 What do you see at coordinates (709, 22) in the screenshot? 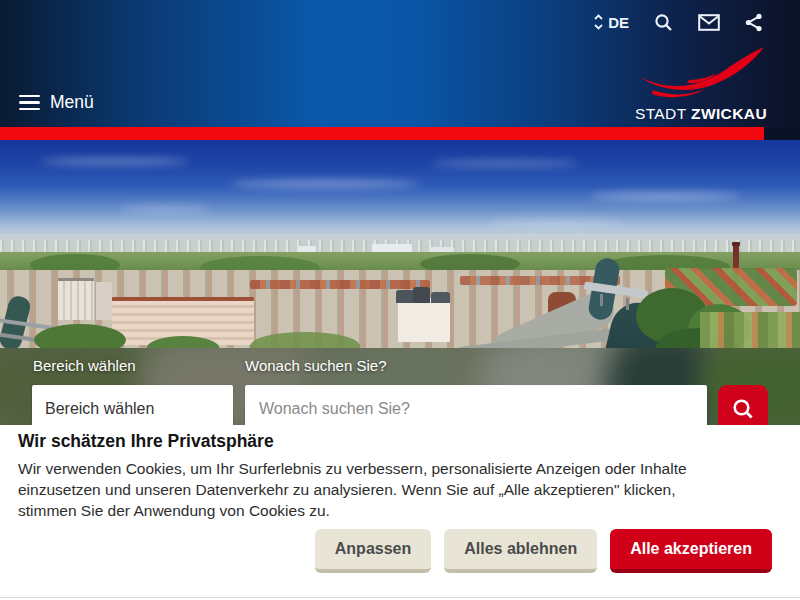
I see `mail-icon` at bounding box center [709, 22].